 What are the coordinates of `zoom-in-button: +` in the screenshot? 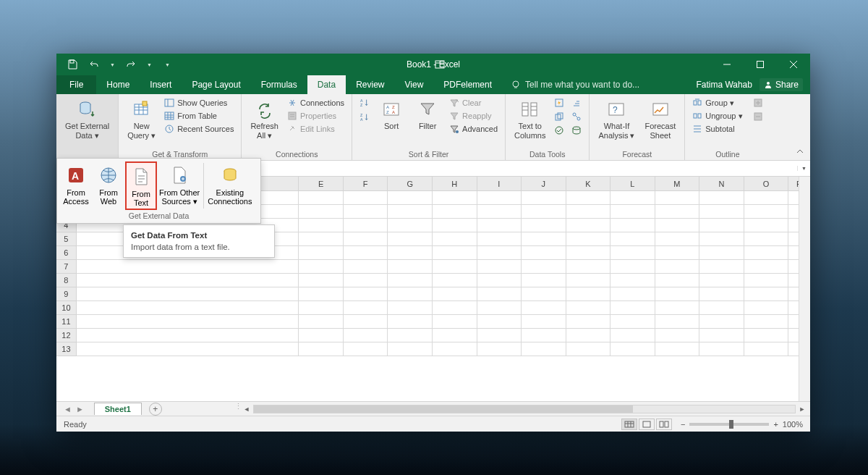 It's located at (775, 424).